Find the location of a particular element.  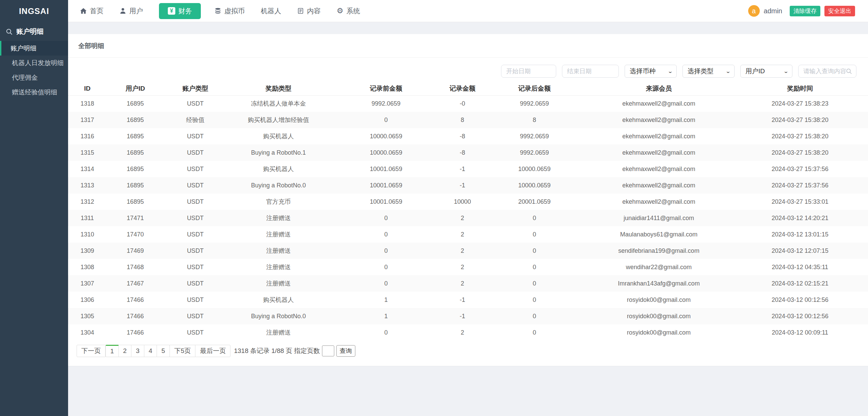

table-cell: sendifebriana199@gmail.com is located at coordinates (659, 251).